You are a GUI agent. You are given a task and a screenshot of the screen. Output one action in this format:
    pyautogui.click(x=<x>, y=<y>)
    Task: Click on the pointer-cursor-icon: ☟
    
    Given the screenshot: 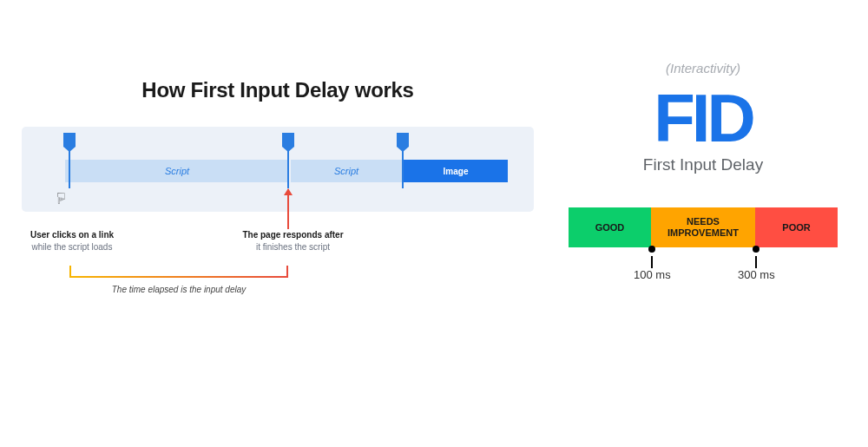 What is the action you would take?
    pyautogui.click(x=61, y=199)
    